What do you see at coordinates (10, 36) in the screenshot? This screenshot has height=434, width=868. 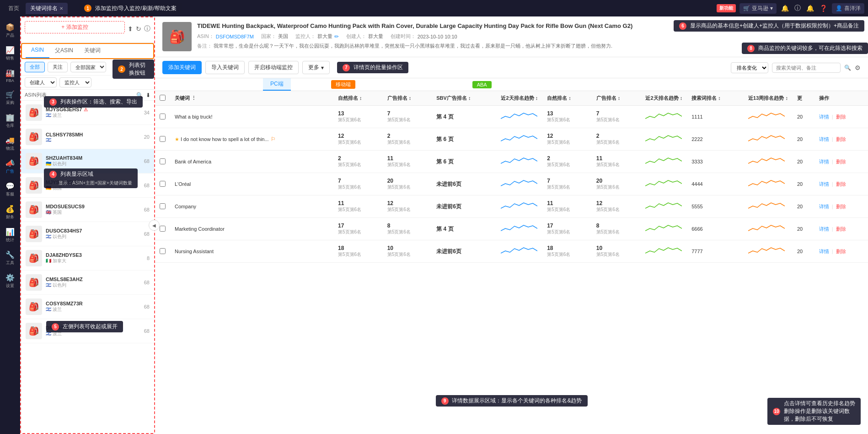 I see `products-label: 产品` at bounding box center [10, 36].